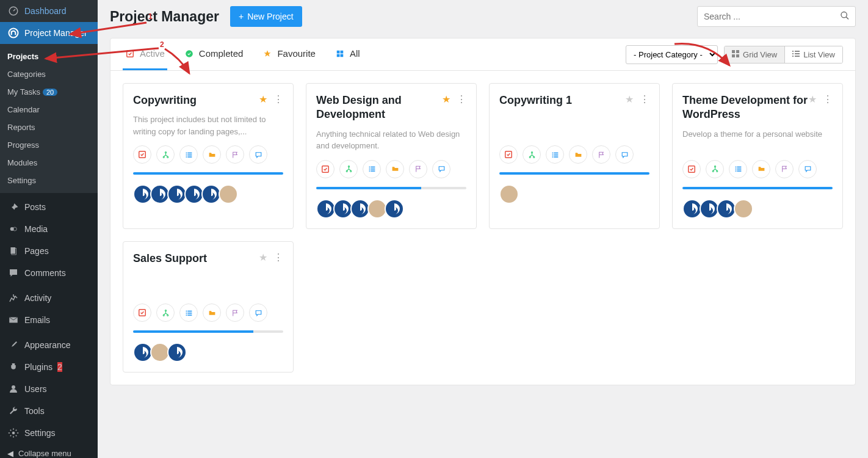 The height and width of the screenshot is (458, 868). Describe the element at coordinates (813, 55) in the screenshot. I see `list-view-button: List View` at that location.